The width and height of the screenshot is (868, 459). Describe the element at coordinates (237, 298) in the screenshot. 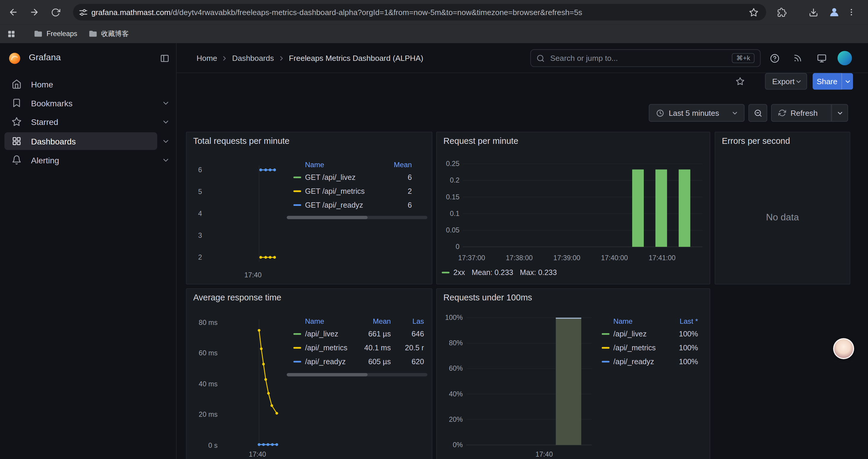

I see `panel-title: Average response time` at that location.